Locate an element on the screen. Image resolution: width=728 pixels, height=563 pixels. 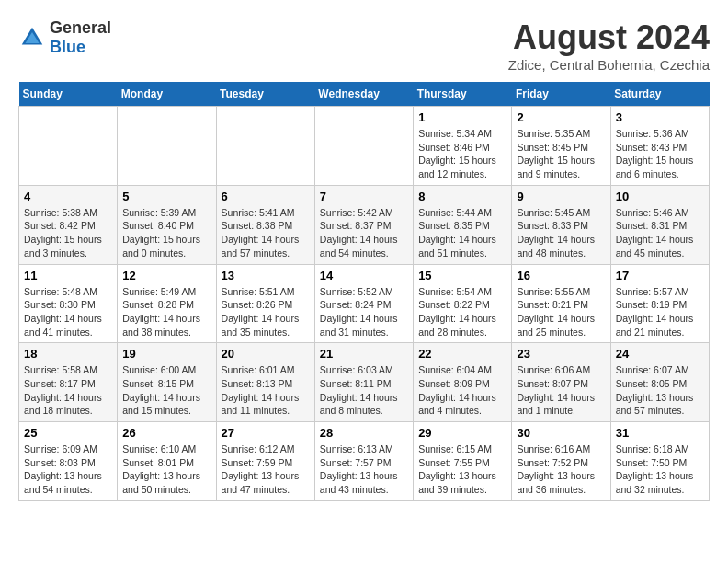
day-info: Sunrise: 5:35 AM Sunset: 8:45 PM Dayligh… is located at coordinates (561, 155).